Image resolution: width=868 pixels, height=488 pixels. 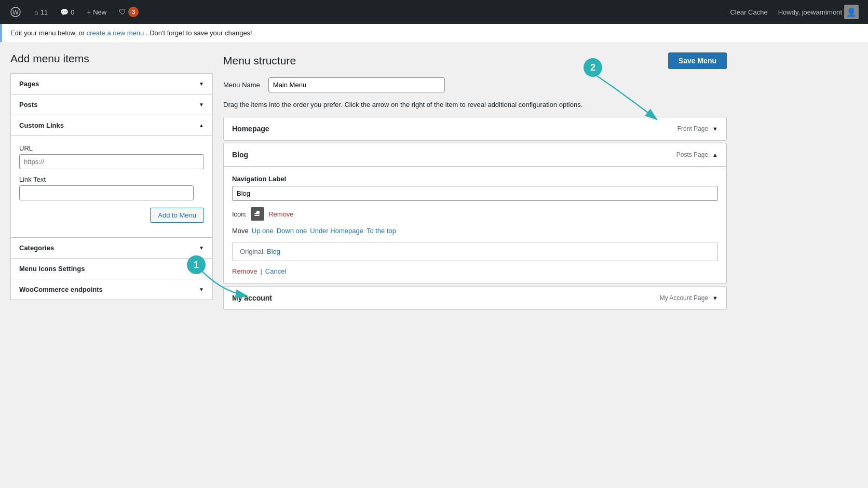 I want to click on menu-item-homepage-title: Homepage, so click(x=251, y=129).